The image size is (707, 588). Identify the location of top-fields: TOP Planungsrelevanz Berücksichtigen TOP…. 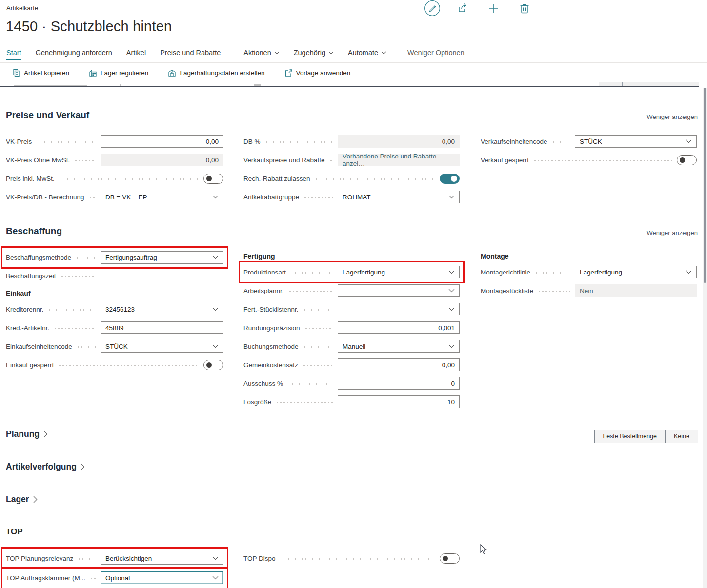
(352, 565).